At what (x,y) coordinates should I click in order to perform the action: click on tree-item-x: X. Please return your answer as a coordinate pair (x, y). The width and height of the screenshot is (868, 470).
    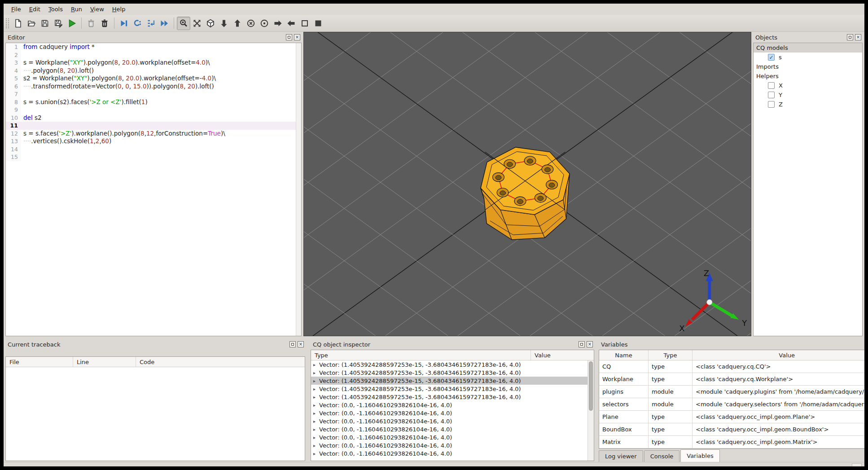
    Looking at the image, I should click on (808, 85).